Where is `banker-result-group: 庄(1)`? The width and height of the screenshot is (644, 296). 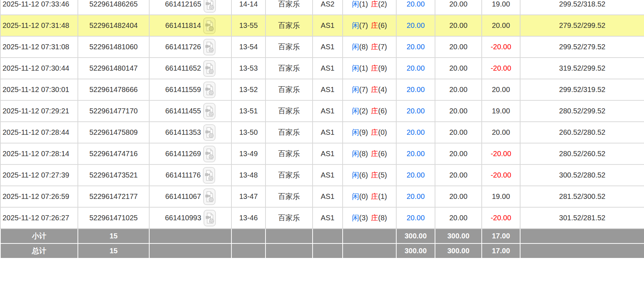
banker-result-group: 庄(1) is located at coordinates (379, 196).